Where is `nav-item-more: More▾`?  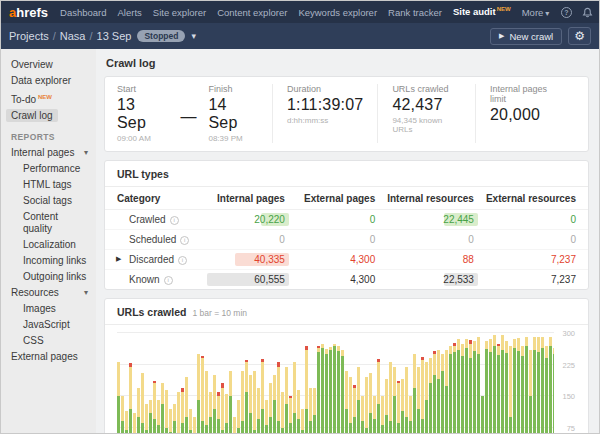 nav-item-more: More▾ is located at coordinates (536, 12).